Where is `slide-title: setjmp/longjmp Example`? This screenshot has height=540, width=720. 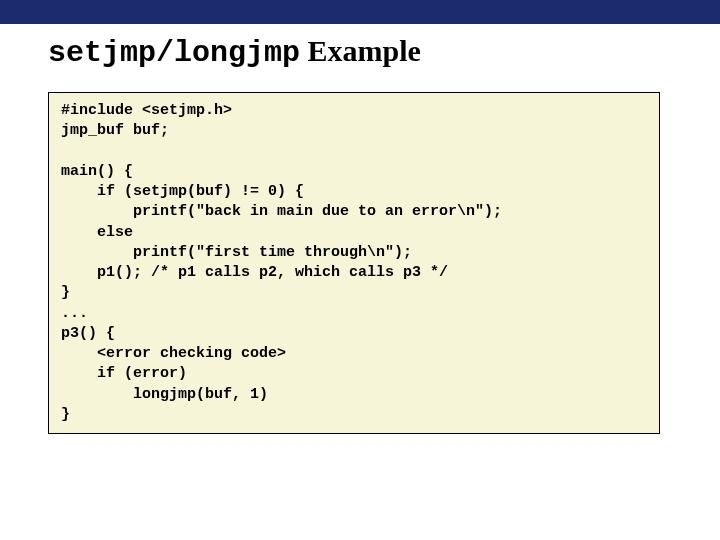
slide-title: setjmp/longjmp Example is located at coordinates (234, 52).